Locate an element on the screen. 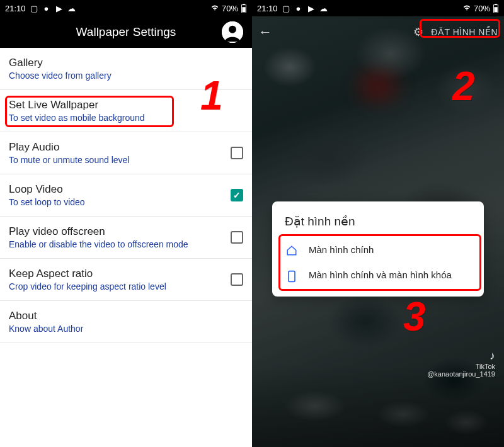  setting-subtitle: To mute or unmute sound level is located at coordinates (116, 160).